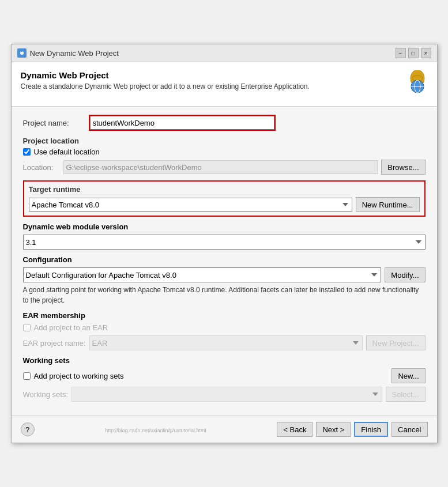 This screenshot has height=487, width=448. I want to click on footer-left: ?, so click(28, 429).